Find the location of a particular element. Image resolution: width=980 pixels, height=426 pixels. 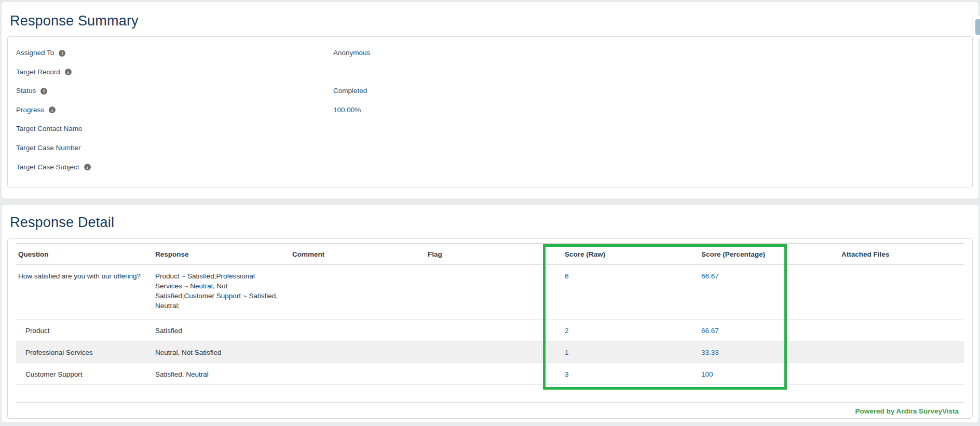

table-row: Customer Support Satisfied, Neutral 3 10… is located at coordinates (490, 374).